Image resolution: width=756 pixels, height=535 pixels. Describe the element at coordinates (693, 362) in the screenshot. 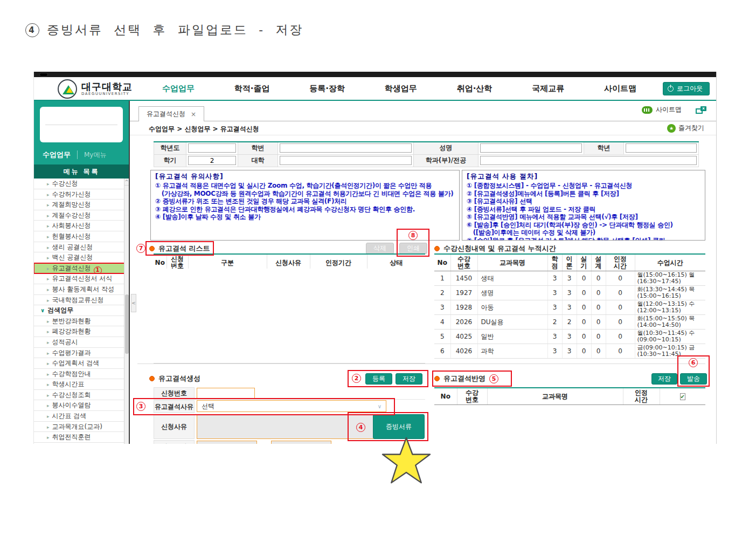

I see `annotation-step-6: 6` at that location.